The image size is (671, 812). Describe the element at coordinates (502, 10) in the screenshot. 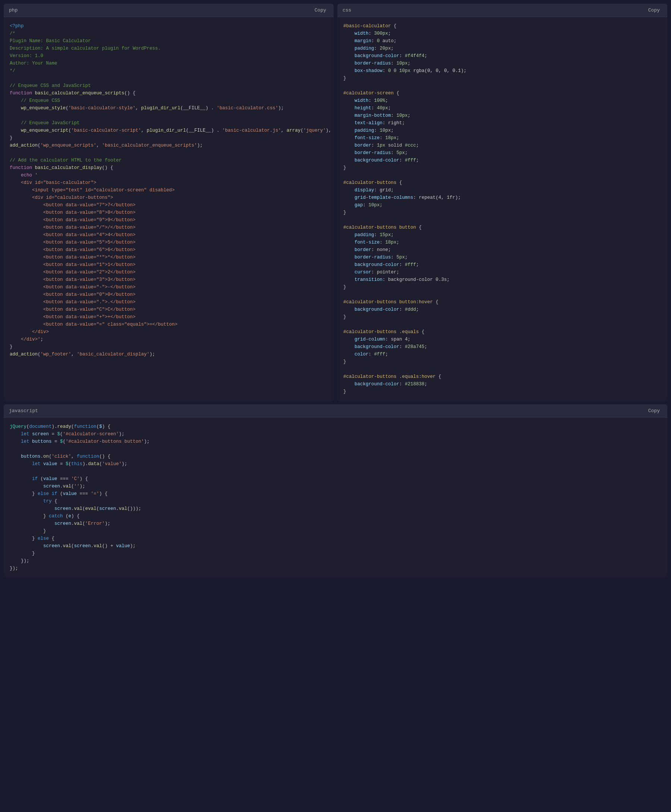

I see `css-header: css Copy` at that location.